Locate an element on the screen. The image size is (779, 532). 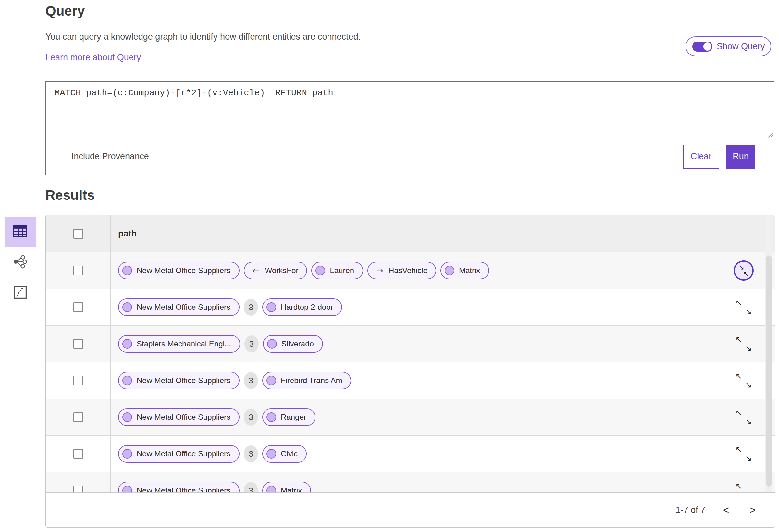
pagination: 1-7 of 7 < > is located at coordinates (717, 511).